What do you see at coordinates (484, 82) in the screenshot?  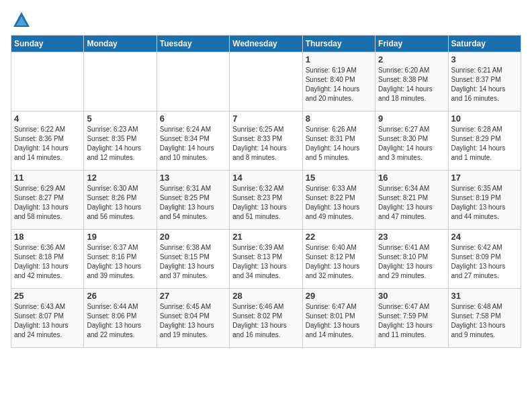 I see `calendar-cell: 3Sunrise: 6:21 AM Sunset: 8:37 PM Daylig…` at bounding box center [484, 82].